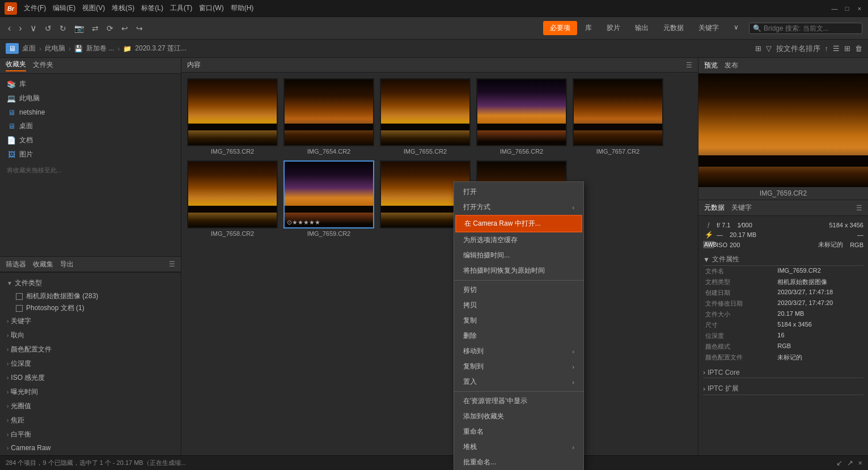 This screenshot has height=470, width=868. Describe the element at coordinates (689, 65) in the screenshot. I see `content-menu-icon: ☰` at that location.